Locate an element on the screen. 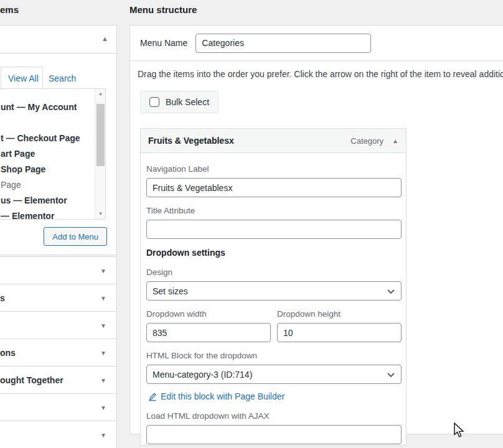  edit-block-link-label: Edit this block with Page Builder is located at coordinates (223, 396).